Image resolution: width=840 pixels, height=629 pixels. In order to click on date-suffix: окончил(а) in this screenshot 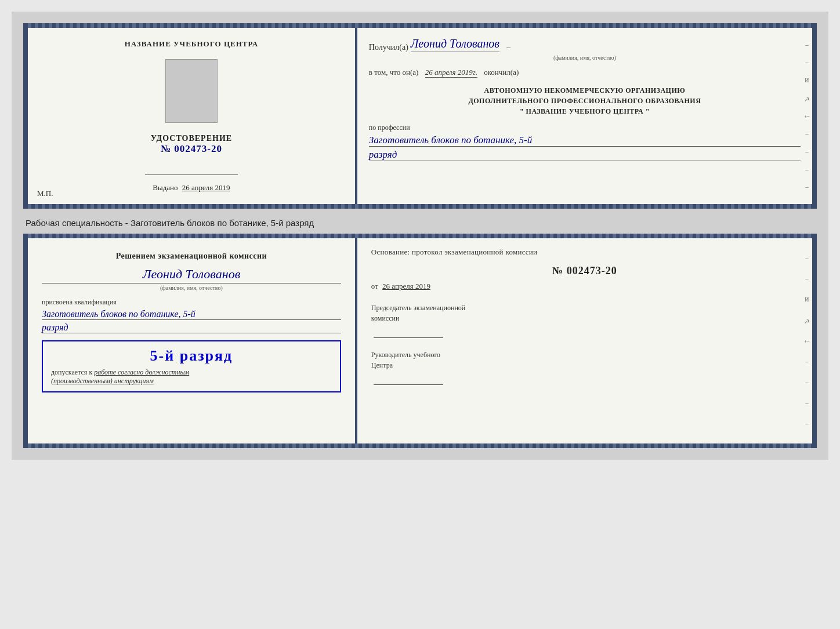, I will do `click(501, 72)`.